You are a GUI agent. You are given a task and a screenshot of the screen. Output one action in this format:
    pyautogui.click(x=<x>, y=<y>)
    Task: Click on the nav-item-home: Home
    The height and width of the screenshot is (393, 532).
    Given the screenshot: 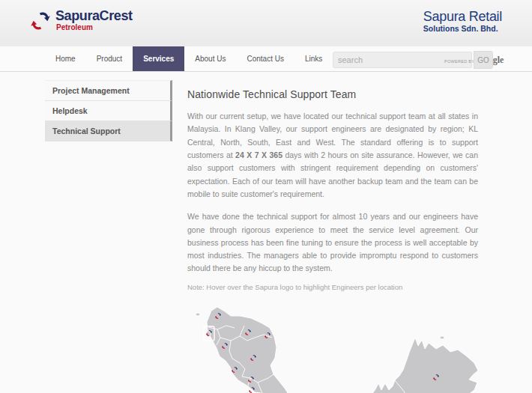 What is the action you would take?
    pyautogui.click(x=66, y=58)
    